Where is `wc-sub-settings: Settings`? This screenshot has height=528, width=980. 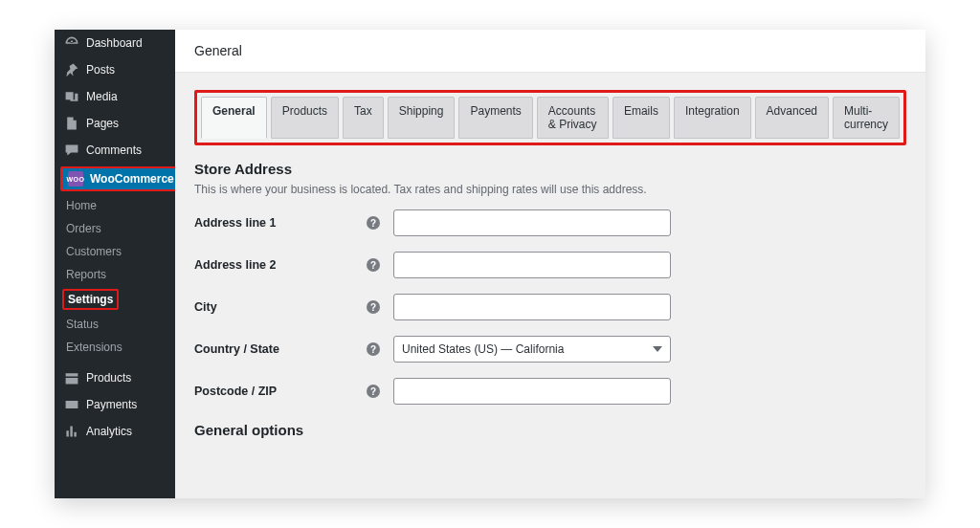 wc-sub-settings: Settings is located at coordinates (115, 299).